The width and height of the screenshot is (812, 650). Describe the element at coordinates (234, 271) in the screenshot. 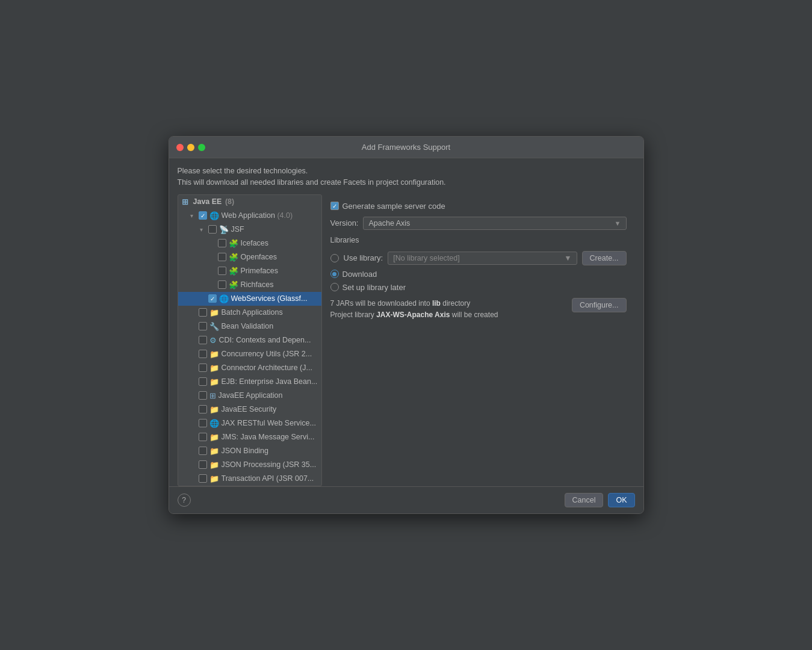

I see `primefaces-icon: 🧩` at that location.